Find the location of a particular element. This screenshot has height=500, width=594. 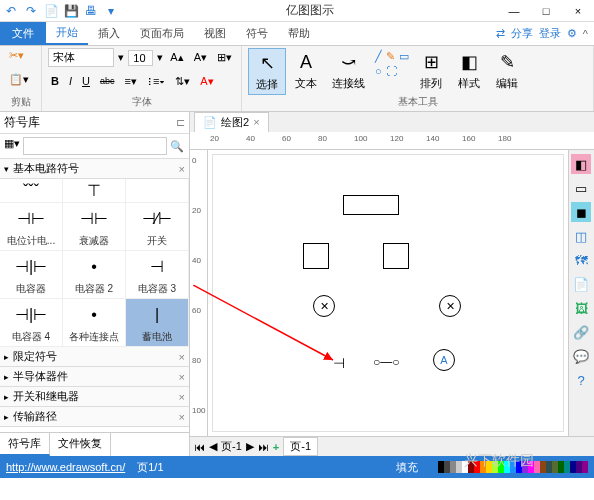

document-tab: 📄 绘图2 × is located at coordinates (232, 122).